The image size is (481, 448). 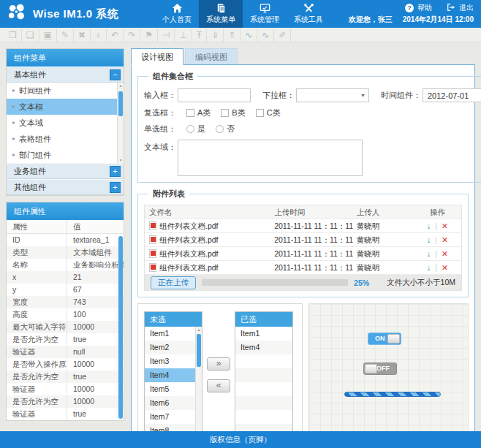 I want to click on accordion-business-components: 业务组件 +, so click(x=65, y=171).